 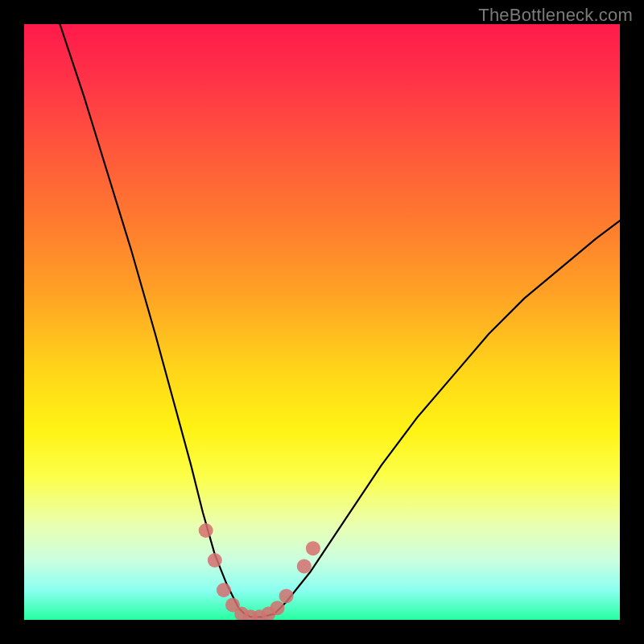 What do you see at coordinates (555, 15) in the screenshot?
I see `watermark-text: TheBottleneck.com` at bounding box center [555, 15].